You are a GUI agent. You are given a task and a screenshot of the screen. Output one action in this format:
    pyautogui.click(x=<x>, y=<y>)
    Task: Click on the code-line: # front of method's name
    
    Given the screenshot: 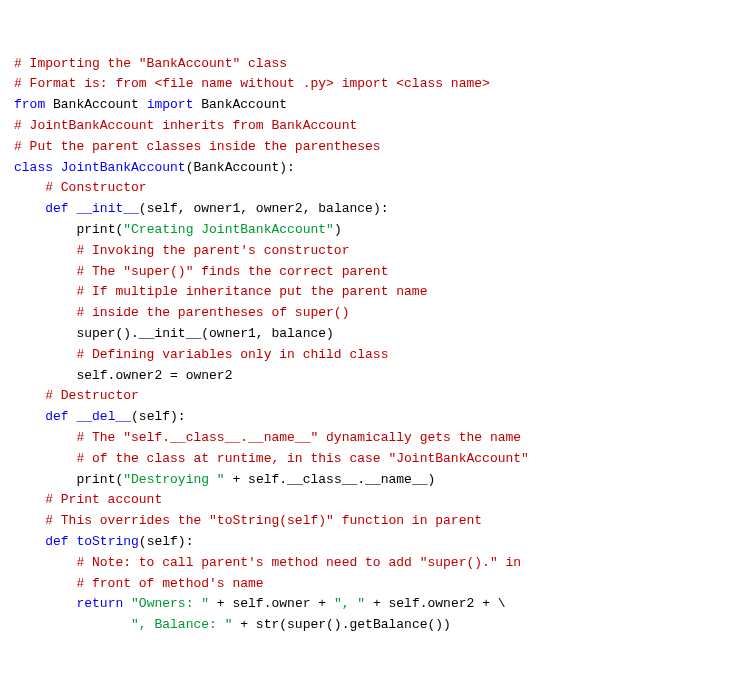 What is the action you would take?
    pyautogui.click(x=365, y=584)
    